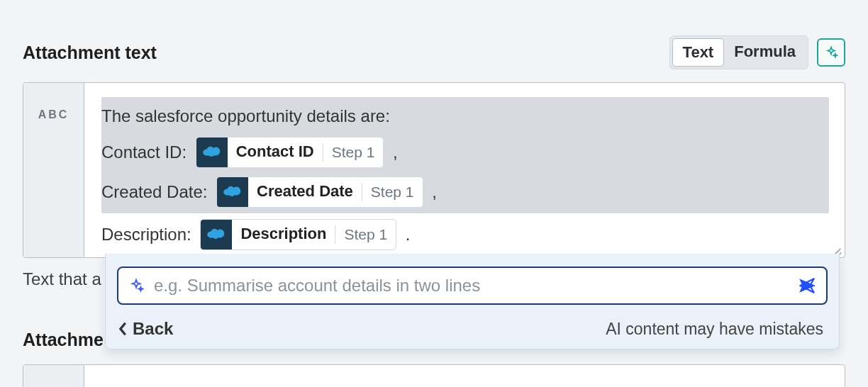 This screenshot has width=868, height=387. What do you see at coordinates (284, 235) in the screenshot?
I see `token-name: Description` at bounding box center [284, 235].